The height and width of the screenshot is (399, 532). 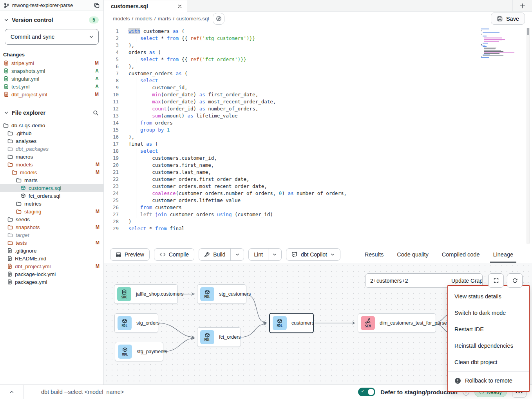 What do you see at coordinates (193, 19) in the screenshot?
I see `breadcrumb-segment: customers.sql` at bounding box center [193, 19].